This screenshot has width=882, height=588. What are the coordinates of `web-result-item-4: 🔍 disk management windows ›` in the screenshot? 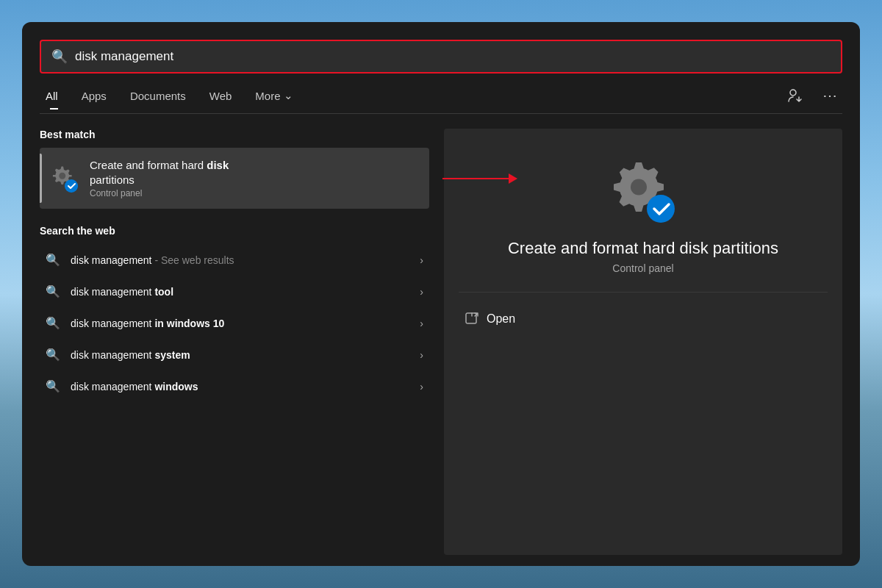 It's located at (234, 387).